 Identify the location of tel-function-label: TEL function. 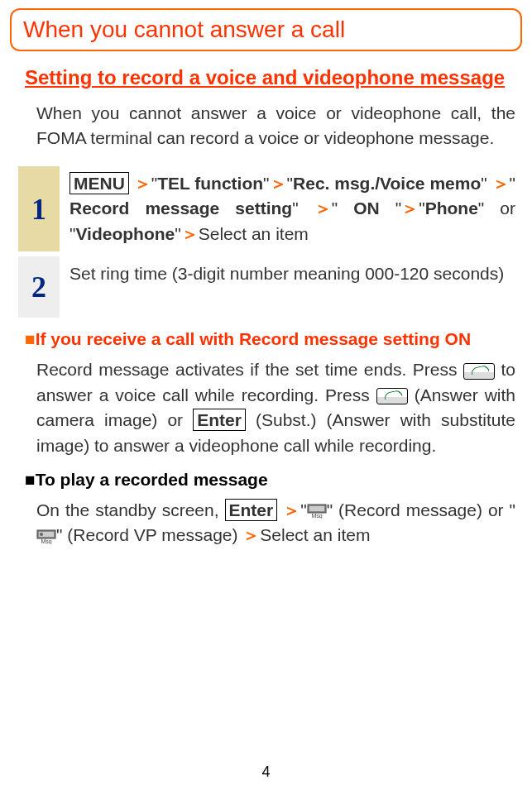
(210, 184).